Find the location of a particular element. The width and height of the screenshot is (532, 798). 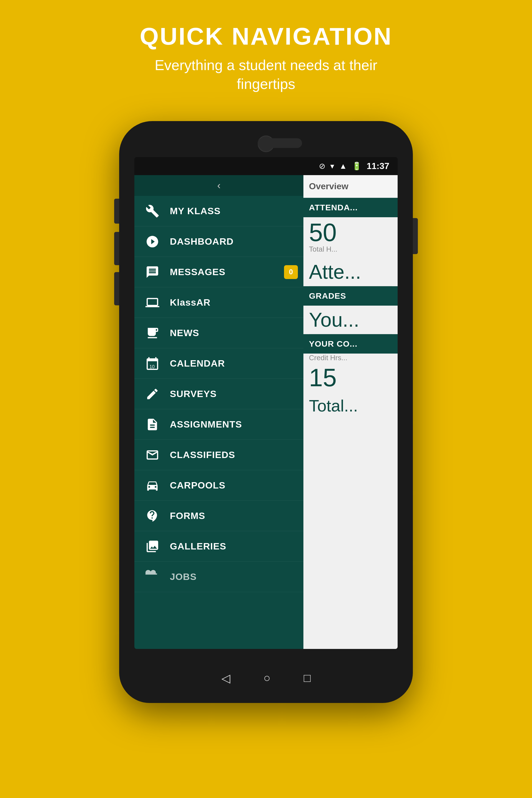

grades-header: GRADES is located at coordinates (350, 296).